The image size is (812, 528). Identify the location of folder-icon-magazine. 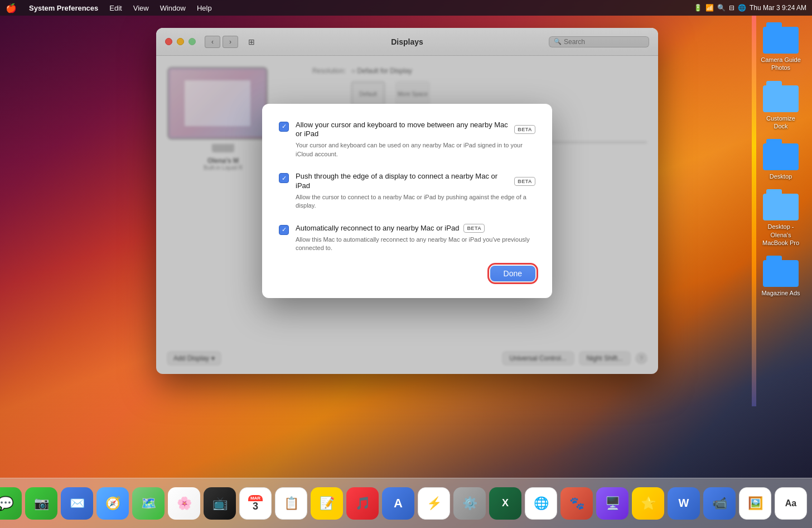
(781, 271).